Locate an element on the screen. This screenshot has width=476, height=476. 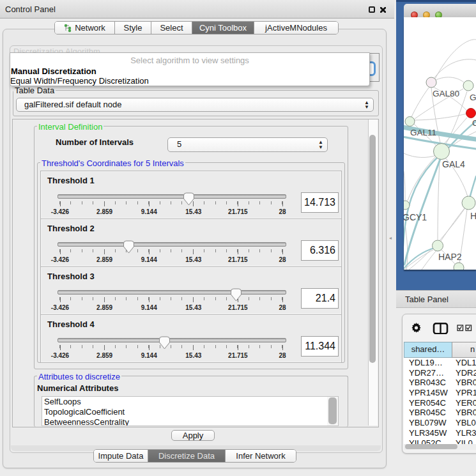
svg-text: HAP2 is located at coordinates (450, 257).